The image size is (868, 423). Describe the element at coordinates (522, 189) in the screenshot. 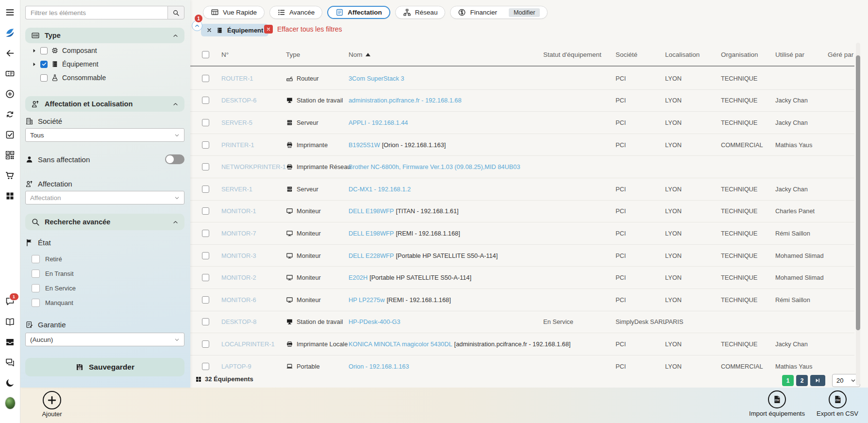

I see `table-row-server-1: SERVER-1ServeurDC-MX1 - 192.168.1.2PCILY…` at that location.